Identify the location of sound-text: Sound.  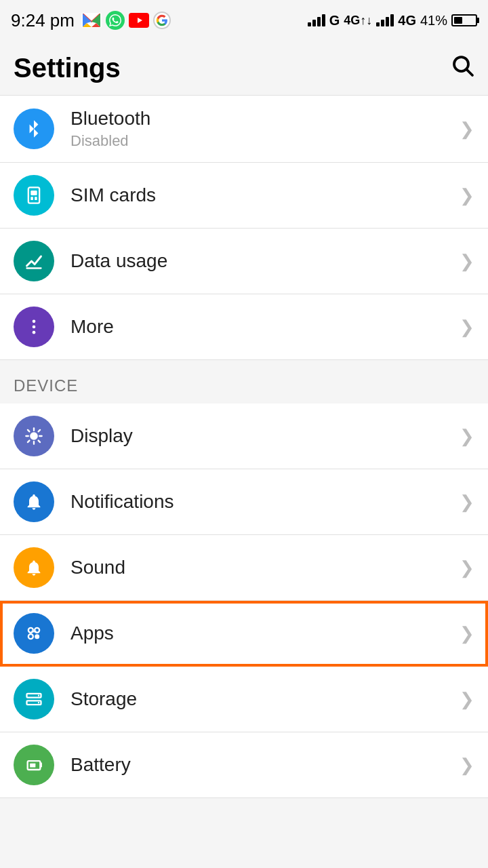
(262, 568).